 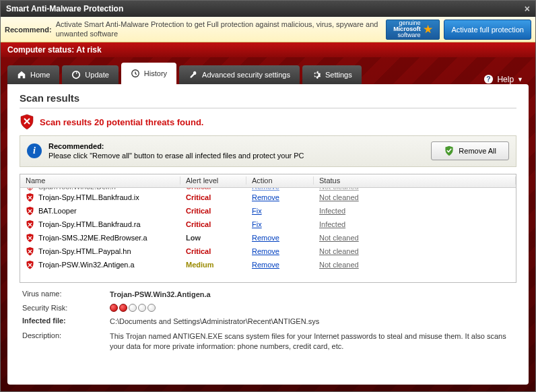 What do you see at coordinates (213, 181) in the screenshot?
I see `col-alert: Alert level` at bounding box center [213, 181].